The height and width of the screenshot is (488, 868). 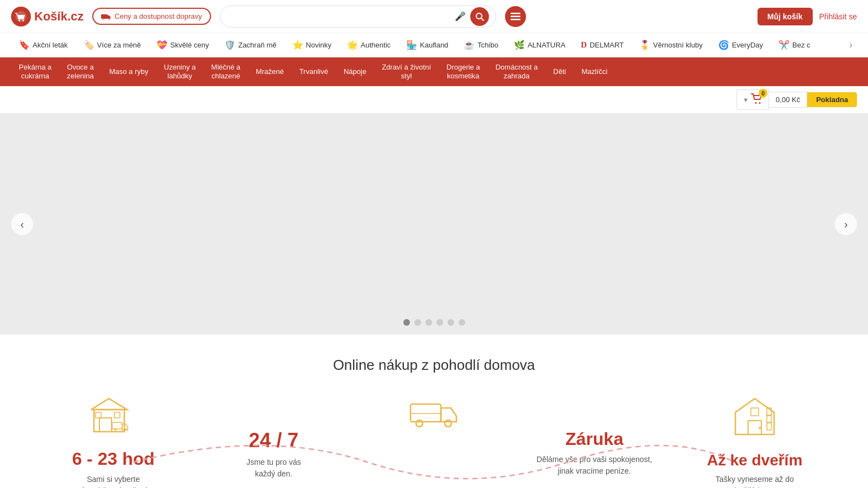 What do you see at coordinates (369, 45) in the screenshot?
I see `promo-item-authentic: 🌟 Authentic` at bounding box center [369, 45].